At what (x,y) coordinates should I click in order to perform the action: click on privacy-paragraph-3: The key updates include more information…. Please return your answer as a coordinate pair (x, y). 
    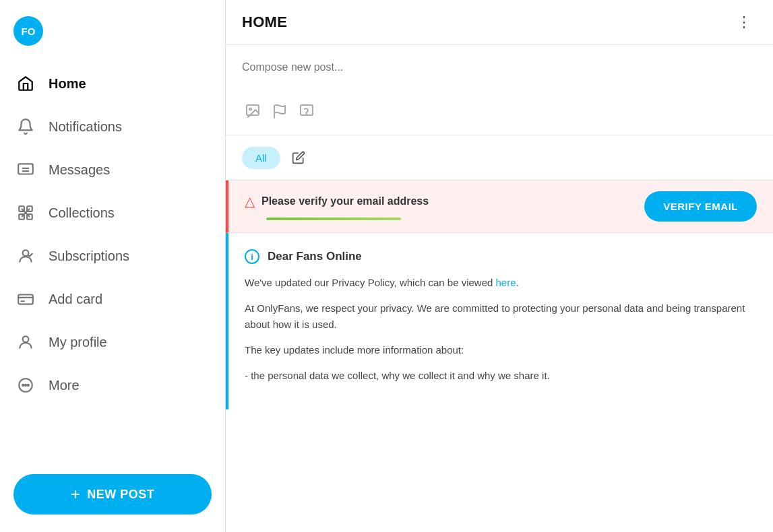
    Looking at the image, I should click on (501, 350).